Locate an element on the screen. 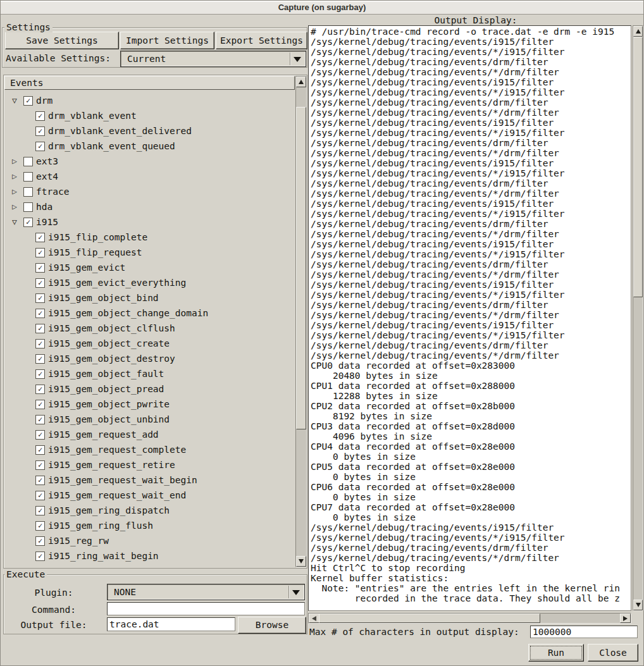 The image size is (644, 666). tree-item-label: i915_reg_rw is located at coordinates (78, 541).